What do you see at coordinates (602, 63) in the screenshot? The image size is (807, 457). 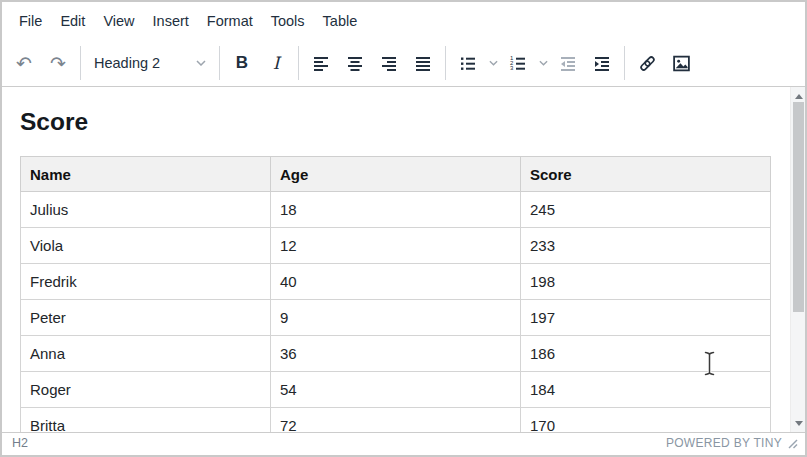 I see `indent-icon` at bounding box center [602, 63].